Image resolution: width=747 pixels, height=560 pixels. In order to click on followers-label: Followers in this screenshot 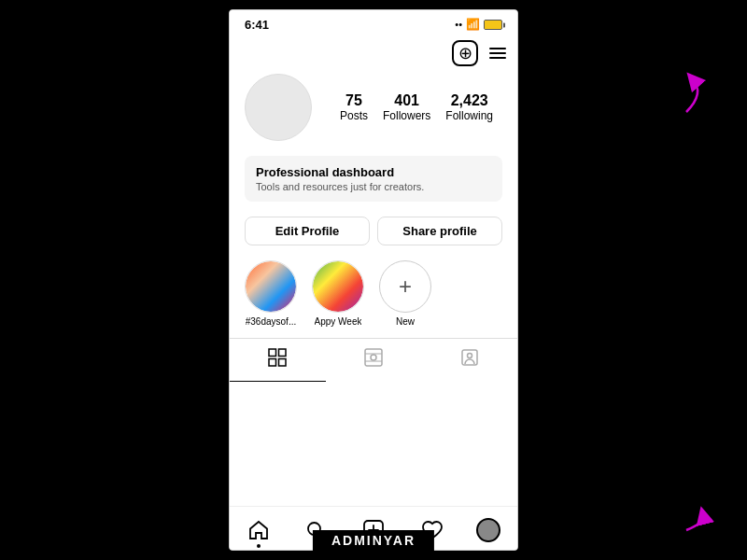, I will do `click(407, 116)`.